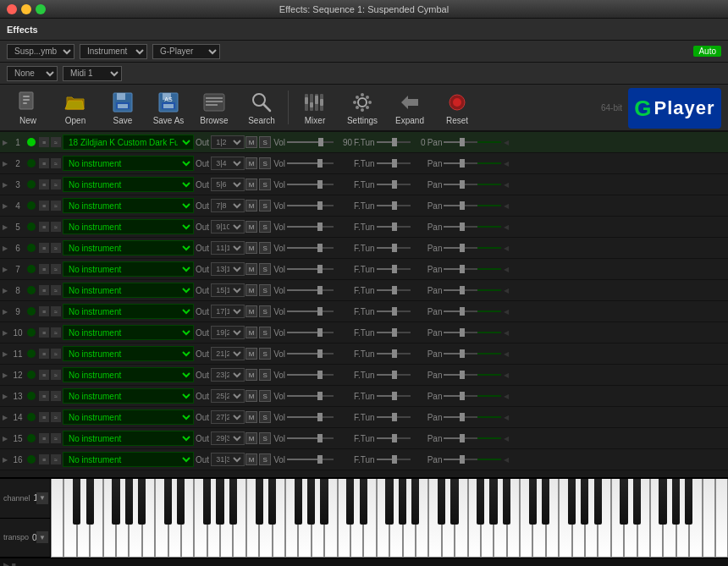 The height and width of the screenshot is (566, 728). I want to click on out-select: 23|24, so click(228, 375).